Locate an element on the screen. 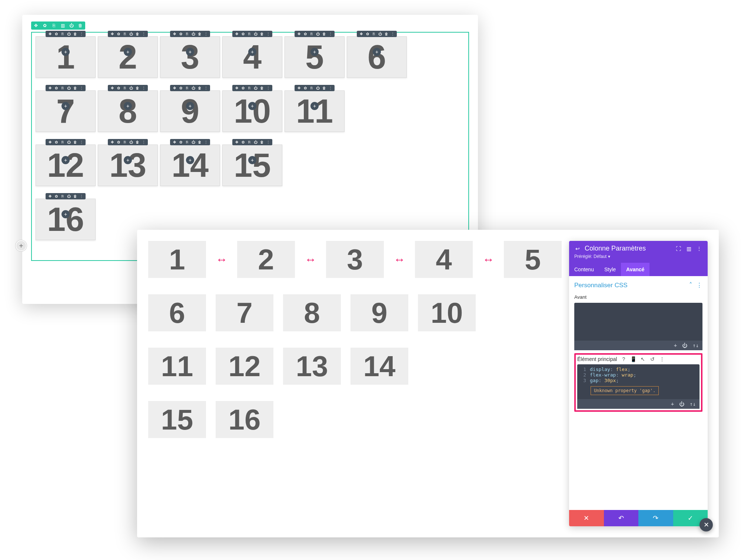 This screenshot has width=741, height=560. cancel-button: ✕ is located at coordinates (587, 518).